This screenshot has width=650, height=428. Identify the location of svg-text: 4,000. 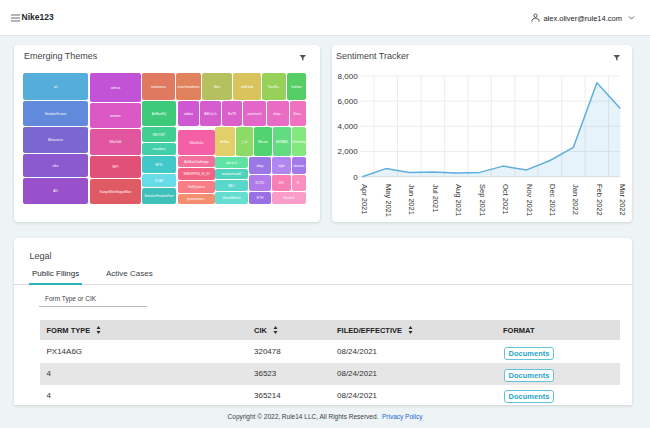
(348, 126).